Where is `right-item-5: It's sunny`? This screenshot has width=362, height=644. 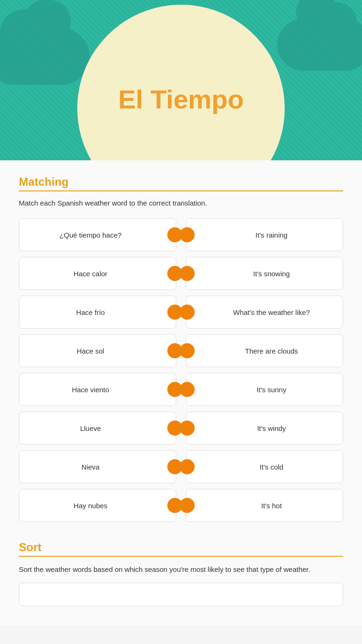
right-item-5: It's sunny is located at coordinates (264, 389).